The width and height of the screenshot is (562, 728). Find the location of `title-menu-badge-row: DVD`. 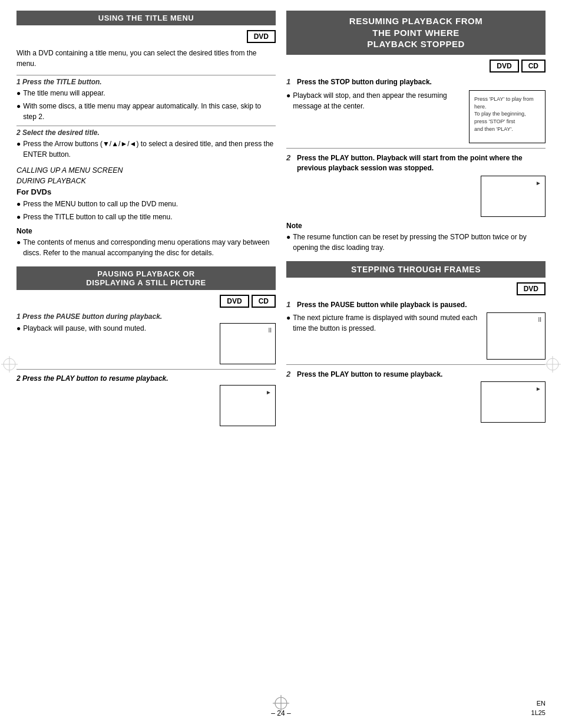

title-menu-badge-row: DVD is located at coordinates (146, 37).